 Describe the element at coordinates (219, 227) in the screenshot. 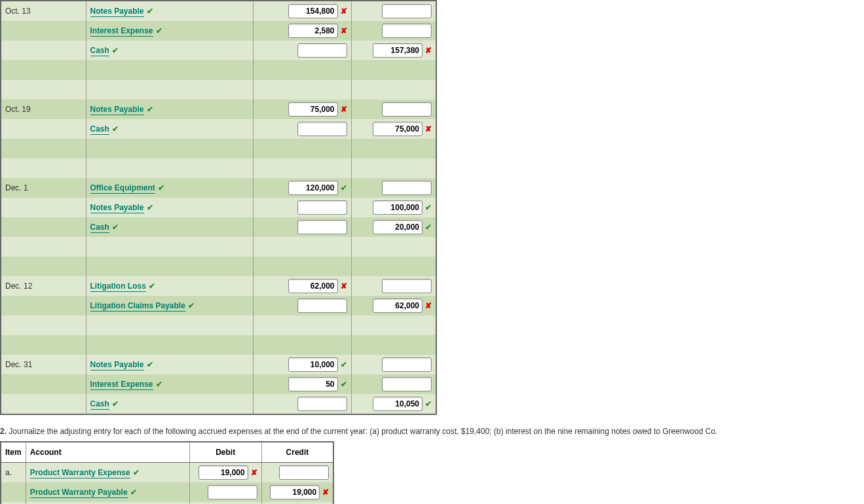

I see `table-row: Cash✔✔` at that location.